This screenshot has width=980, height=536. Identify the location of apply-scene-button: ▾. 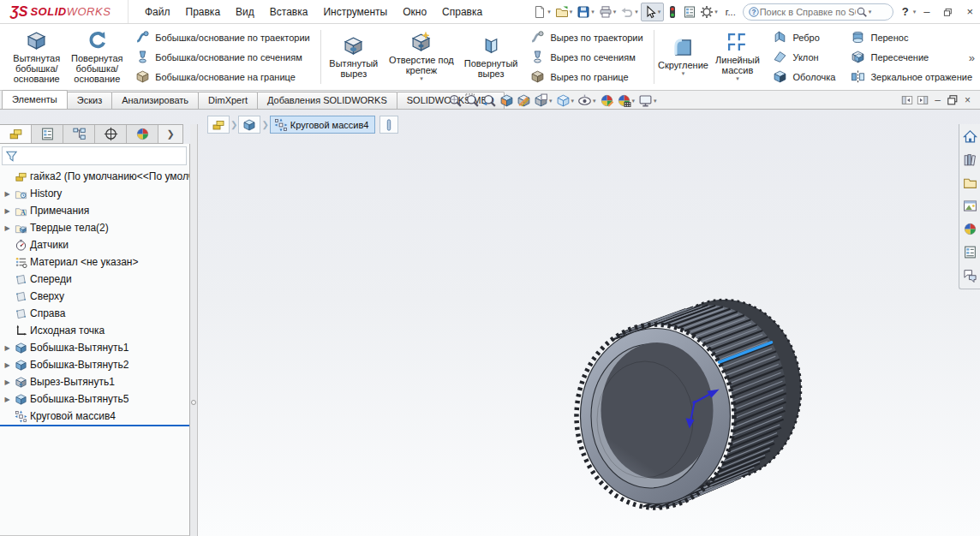
(627, 101).